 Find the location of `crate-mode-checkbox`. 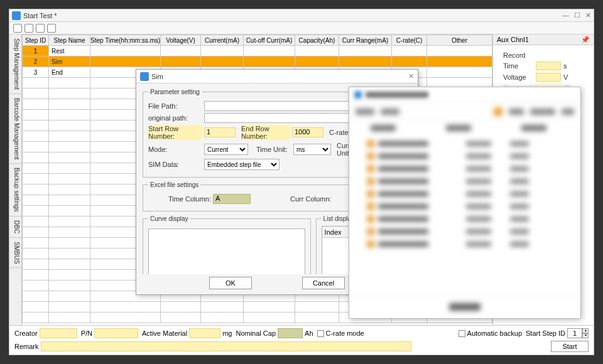

crate-mode-checkbox is located at coordinates (320, 334).